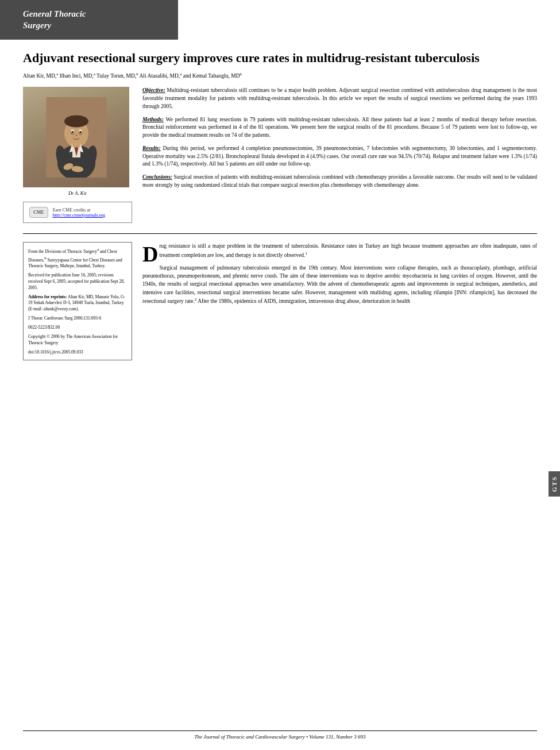  I want to click on paragraph-1: Drug resistance is still a major problem…, so click(340, 251).